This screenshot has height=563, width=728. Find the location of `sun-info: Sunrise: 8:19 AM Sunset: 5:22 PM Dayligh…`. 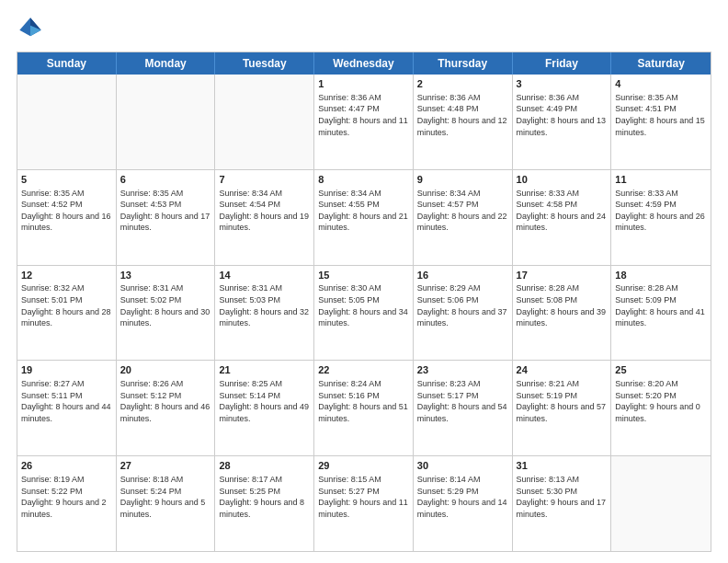

sun-info: Sunrise: 8:19 AM Sunset: 5:22 PM Dayligh… is located at coordinates (66, 497).